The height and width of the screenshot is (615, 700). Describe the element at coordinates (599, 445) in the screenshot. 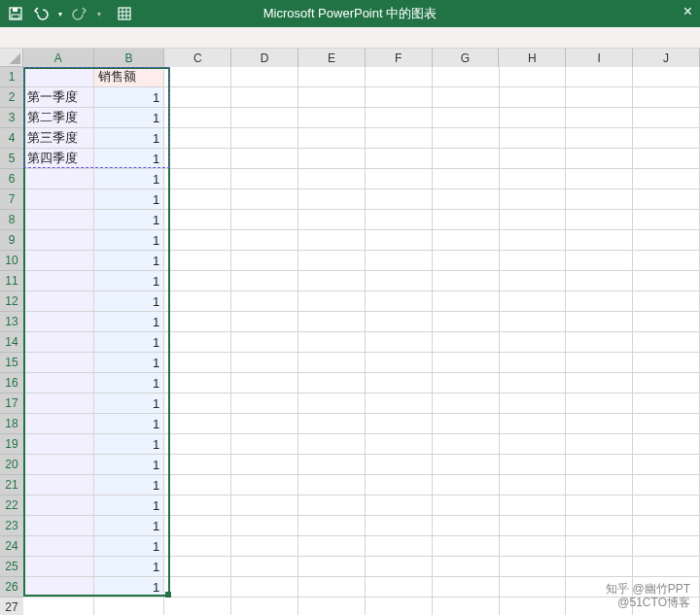

I see `cell-I19` at that location.